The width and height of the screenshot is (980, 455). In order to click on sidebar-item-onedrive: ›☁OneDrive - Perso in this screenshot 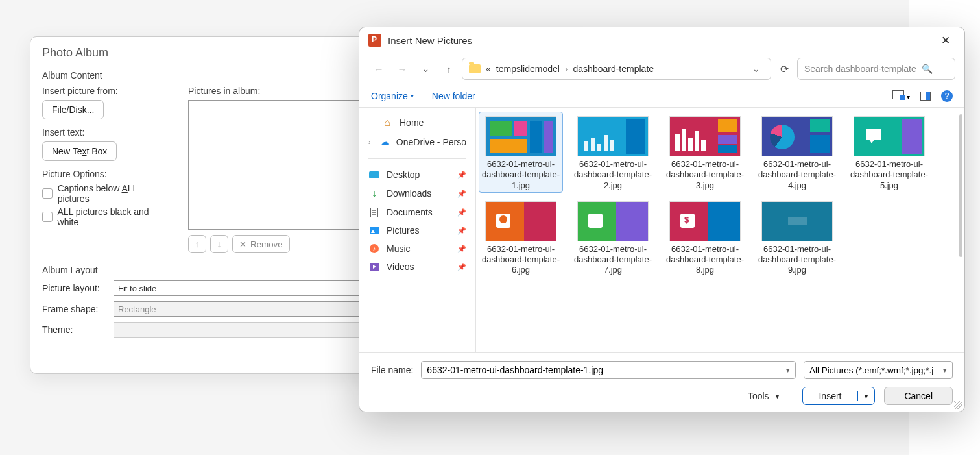, I will do `click(418, 142)`.